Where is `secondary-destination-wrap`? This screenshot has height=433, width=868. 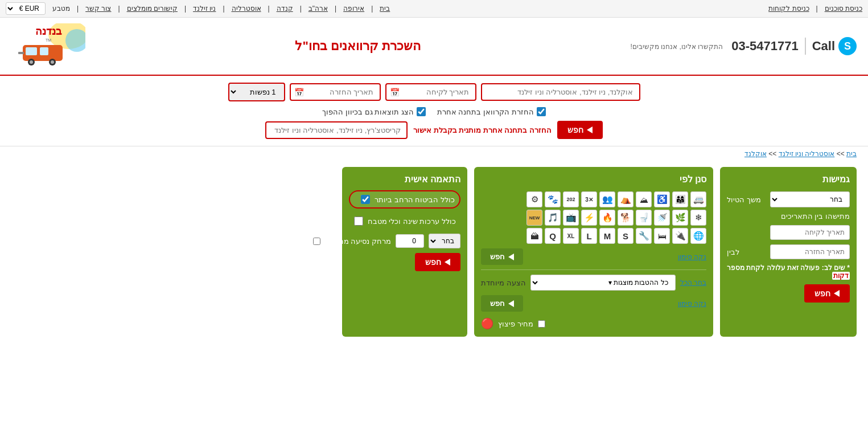 secondary-destination-wrap is located at coordinates (336, 130).